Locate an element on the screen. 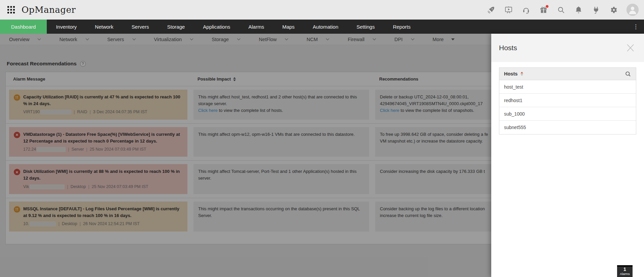  host-name: subnet555 is located at coordinates (515, 127).